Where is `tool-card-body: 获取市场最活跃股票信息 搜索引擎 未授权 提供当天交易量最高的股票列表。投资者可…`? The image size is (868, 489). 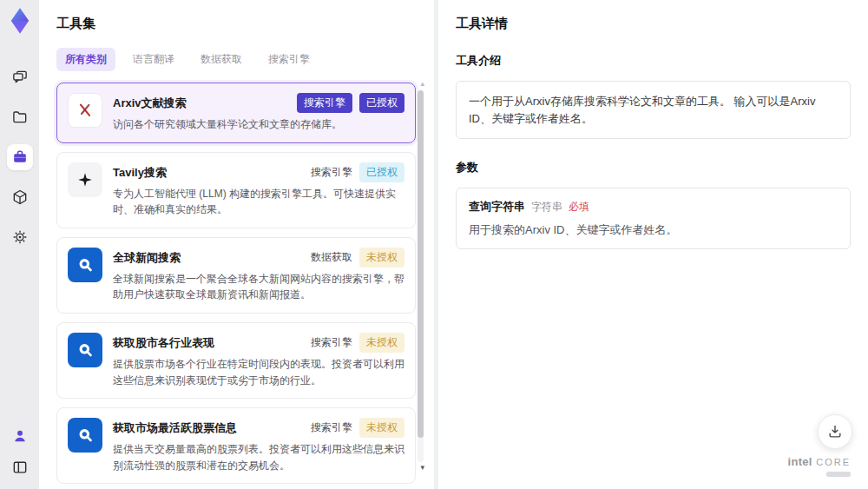
tool-card-body: 获取市场最活跃股票信息 搜索引擎 未授权 提供当天交易量最高的股票列表。投资者可… is located at coordinates (259, 446).